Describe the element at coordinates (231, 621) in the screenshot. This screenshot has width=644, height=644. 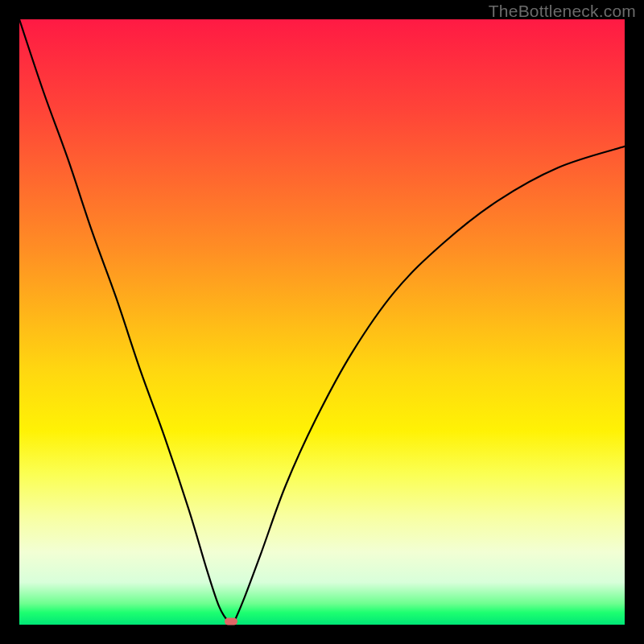
I see `min-marker-icon` at that location.